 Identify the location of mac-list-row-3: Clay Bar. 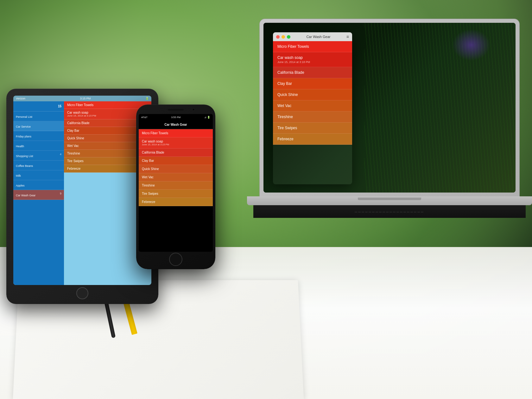
(313, 84).